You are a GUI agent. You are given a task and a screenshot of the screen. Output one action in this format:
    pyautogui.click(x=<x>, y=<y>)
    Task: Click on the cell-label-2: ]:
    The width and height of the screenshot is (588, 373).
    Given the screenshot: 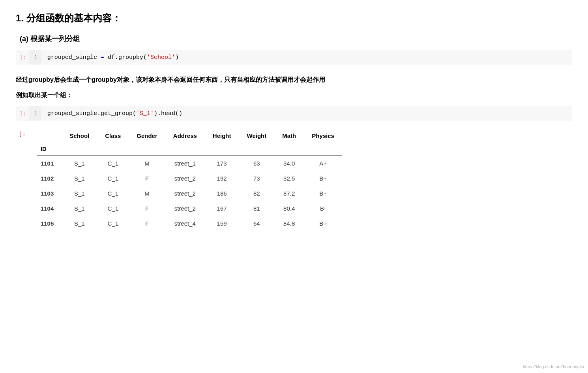 What is the action you would take?
    pyautogui.click(x=23, y=113)
    